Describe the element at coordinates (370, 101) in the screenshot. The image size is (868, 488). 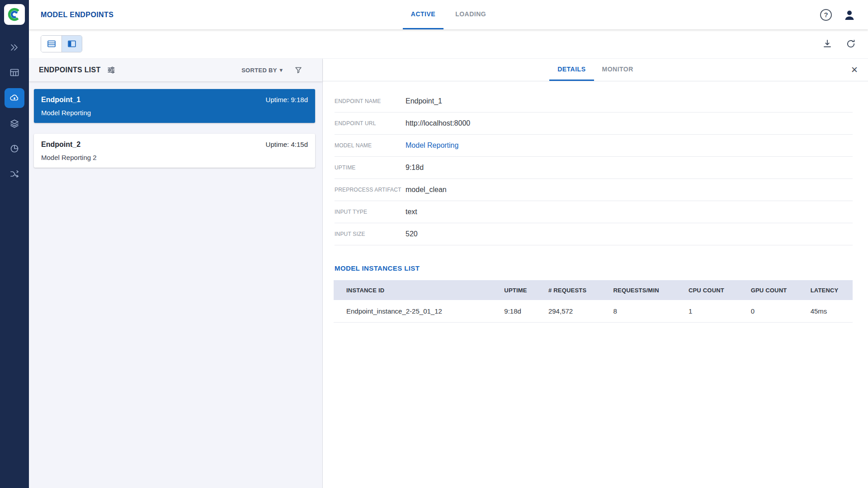
I see `field-label: ENDPOINT NAME` at that location.